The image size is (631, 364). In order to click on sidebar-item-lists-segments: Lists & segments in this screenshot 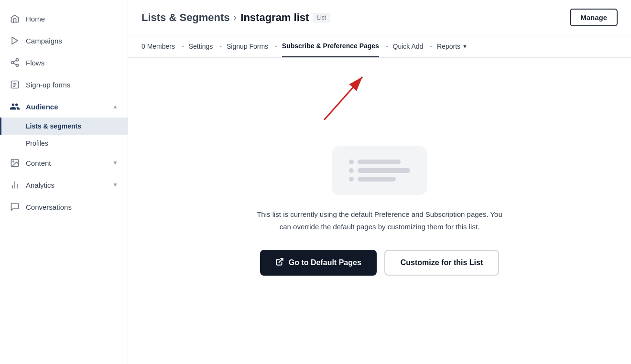, I will do `click(64, 126)`.